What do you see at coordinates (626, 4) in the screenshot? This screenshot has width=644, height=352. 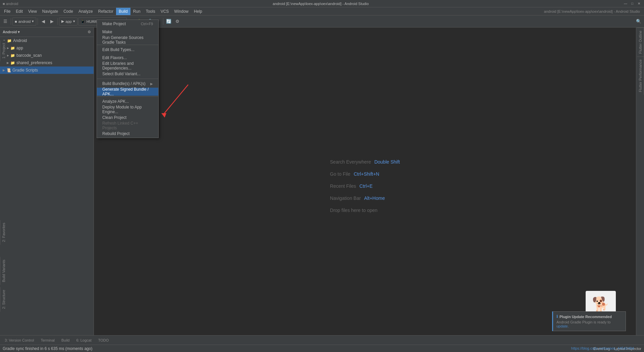 I see `minimize-button: —` at bounding box center [626, 4].